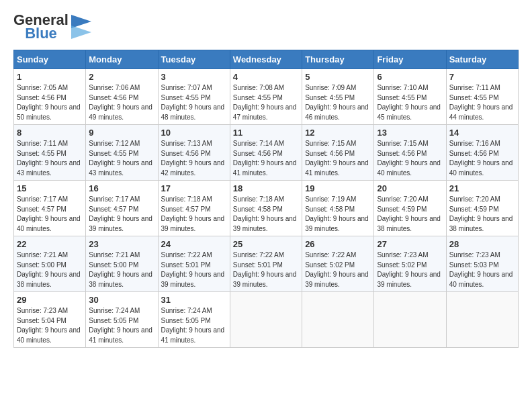 This screenshot has height=411, width=532. I want to click on day-number: 20, so click(410, 188).